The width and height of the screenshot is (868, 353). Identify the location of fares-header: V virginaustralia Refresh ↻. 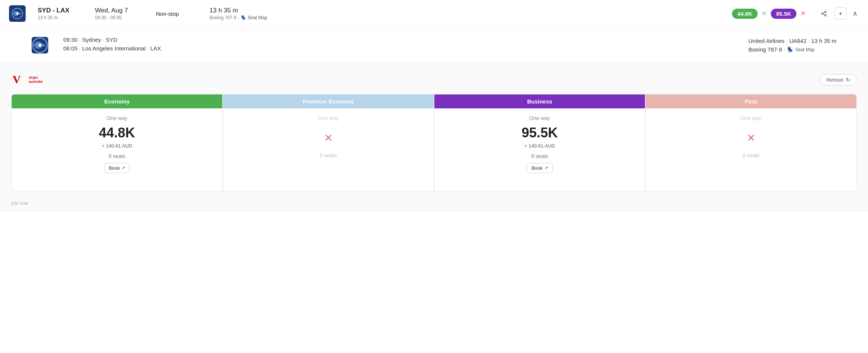
(434, 80).